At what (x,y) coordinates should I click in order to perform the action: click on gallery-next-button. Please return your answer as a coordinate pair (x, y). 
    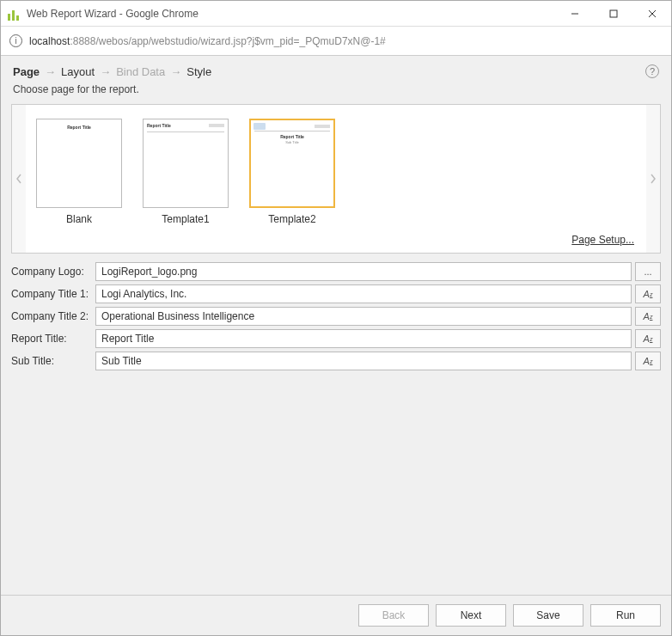
    Looking at the image, I should click on (653, 179).